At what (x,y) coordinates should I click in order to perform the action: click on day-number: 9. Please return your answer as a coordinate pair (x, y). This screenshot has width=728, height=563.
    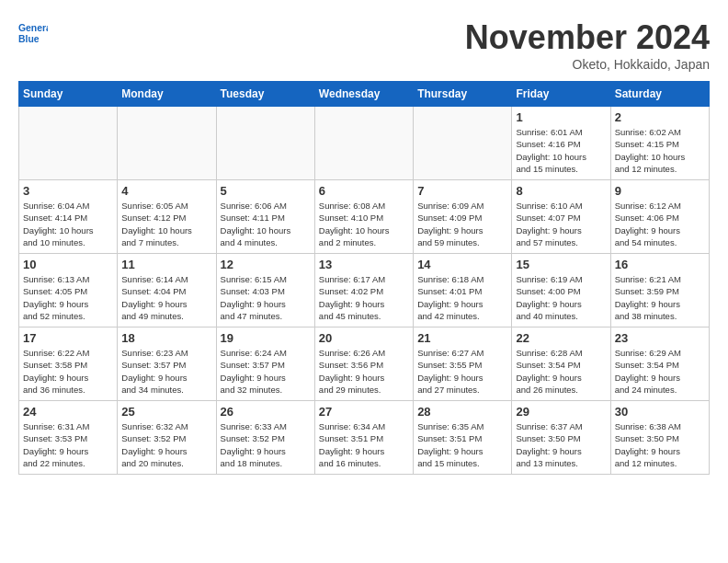
    Looking at the image, I should click on (660, 191).